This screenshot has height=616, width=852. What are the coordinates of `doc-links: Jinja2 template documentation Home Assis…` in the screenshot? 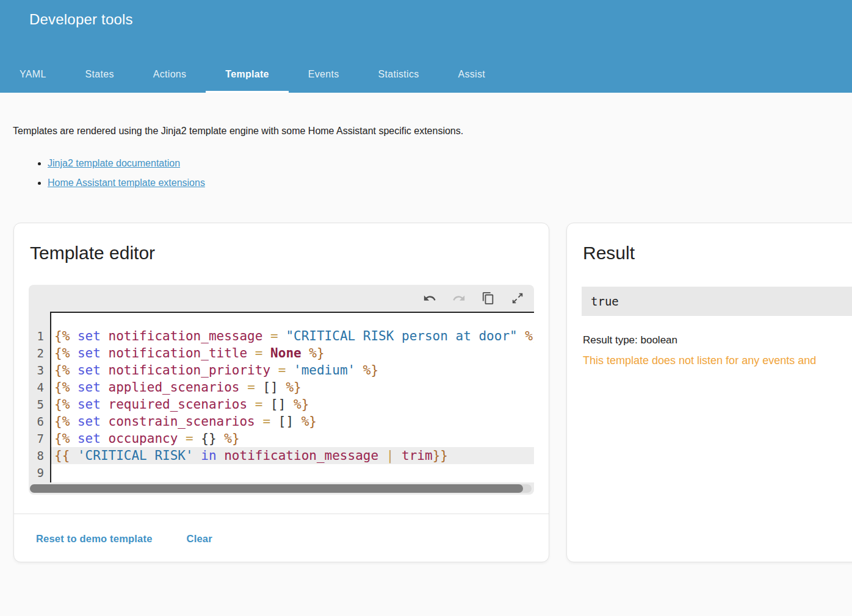 It's located at (433, 173).